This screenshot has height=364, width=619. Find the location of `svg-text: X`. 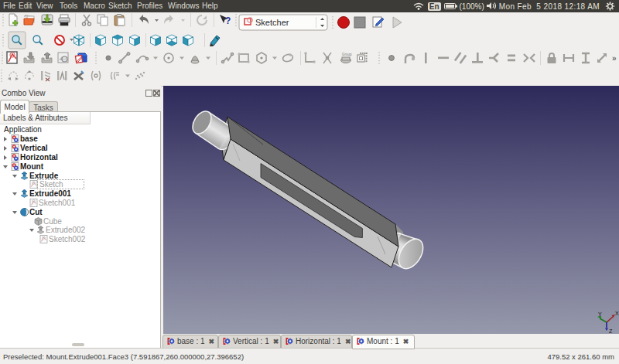

svg-text: X is located at coordinates (617, 314).